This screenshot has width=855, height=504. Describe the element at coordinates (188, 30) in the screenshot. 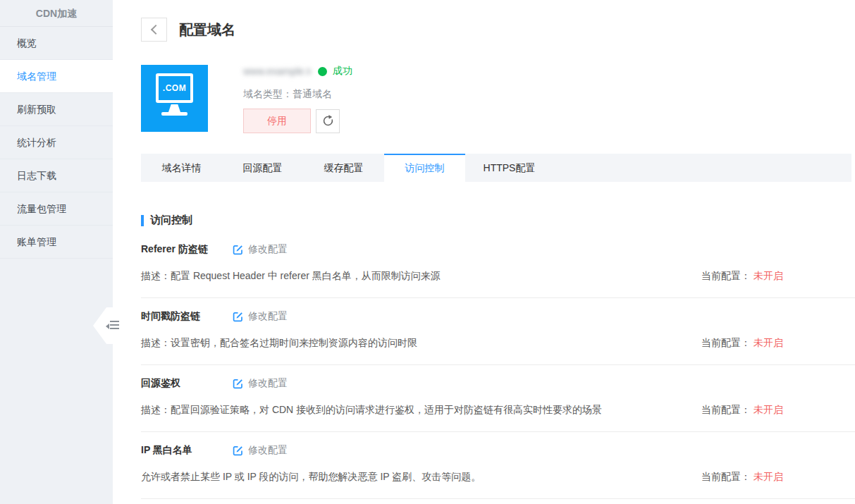

I see `page-header: 配置域名` at that location.